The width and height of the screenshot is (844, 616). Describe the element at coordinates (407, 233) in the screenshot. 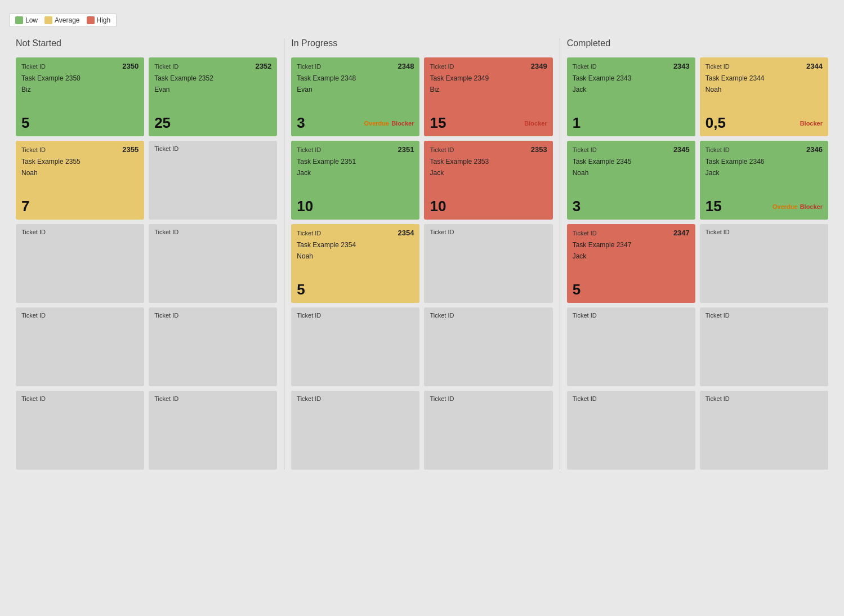

I see `ticket-id-value: 2354` at that location.